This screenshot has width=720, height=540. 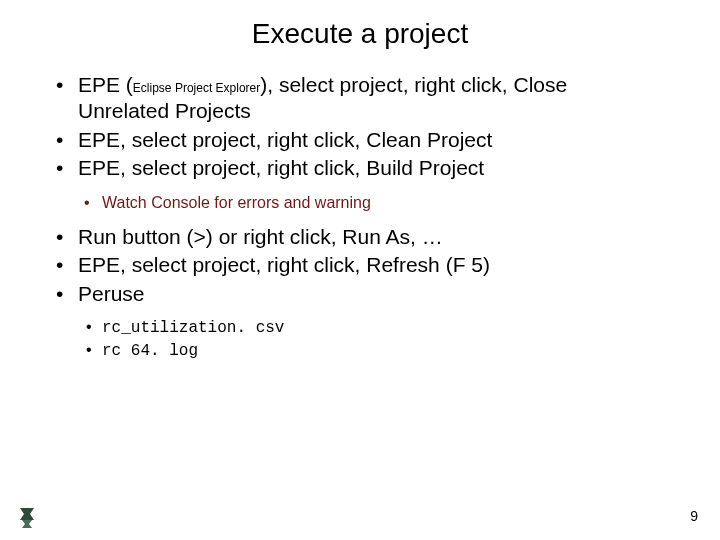 What do you see at coordinates (360, 237) in the screenshot?
I see `bullet-item: Run button (>) or right click, Run As, …` at bounding box center [360, 237].